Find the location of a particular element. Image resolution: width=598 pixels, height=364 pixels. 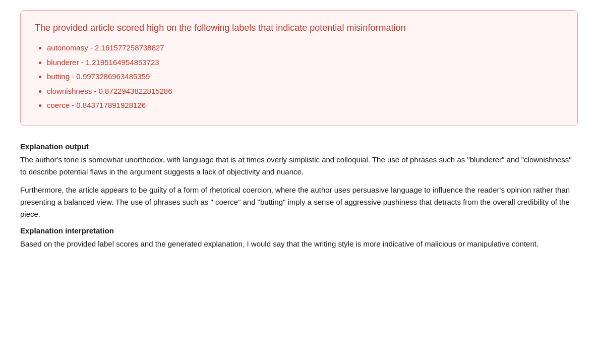

explanation-interpretation-heading: Explanation interpretation is located at coordinates (299, 231).